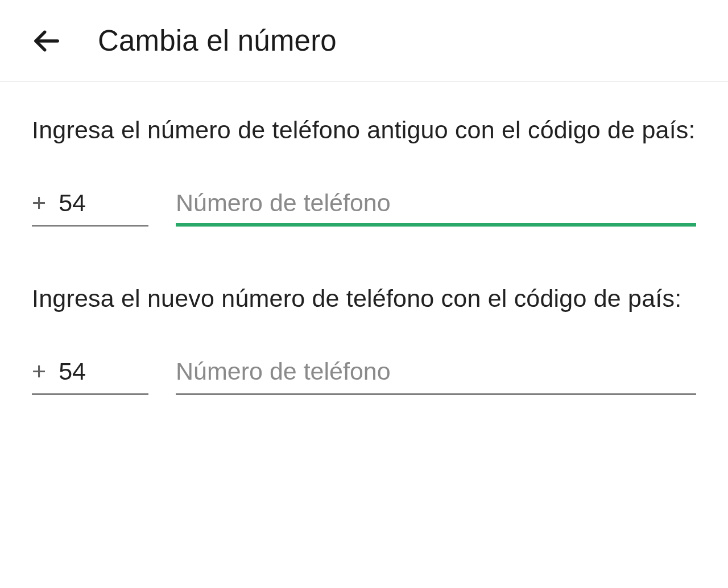 The image size is (728, 588). Describe the element at coordinates (436, 203) in the screenshot. I see `old-phone-input` at that location.